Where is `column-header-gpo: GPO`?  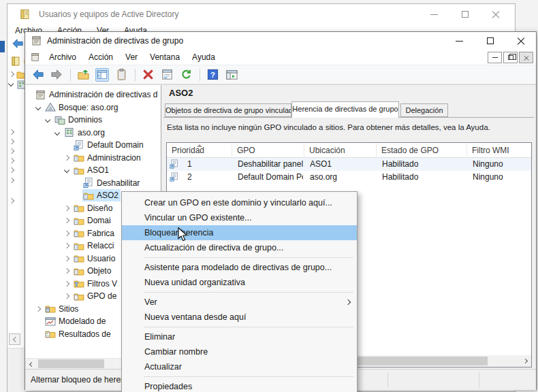
column-header-gpo: GPO is located at coordinates (268, 150).